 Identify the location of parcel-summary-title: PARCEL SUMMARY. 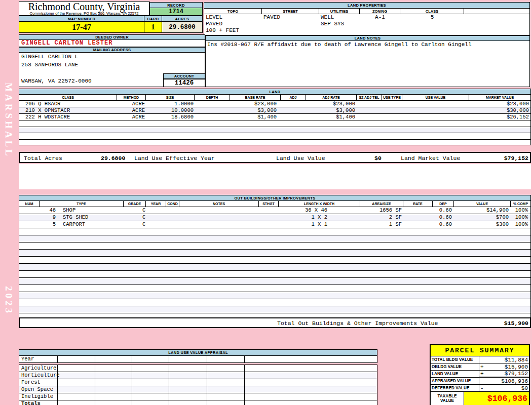
(480, 351).